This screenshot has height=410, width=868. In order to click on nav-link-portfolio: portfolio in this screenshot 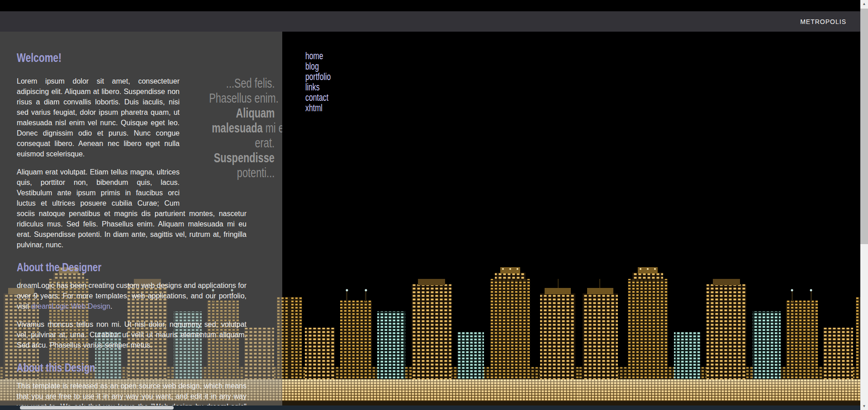, I will do `click(318, 77)`.